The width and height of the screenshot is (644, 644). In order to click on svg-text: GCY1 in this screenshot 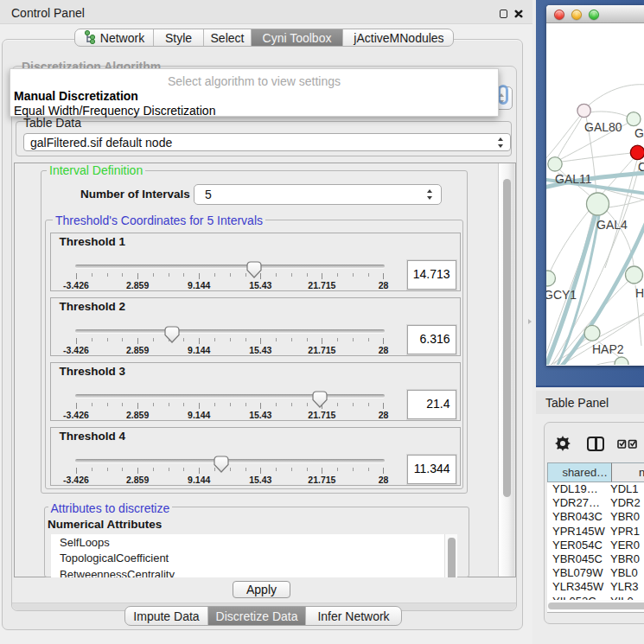, I will do `click(562, 295)`.